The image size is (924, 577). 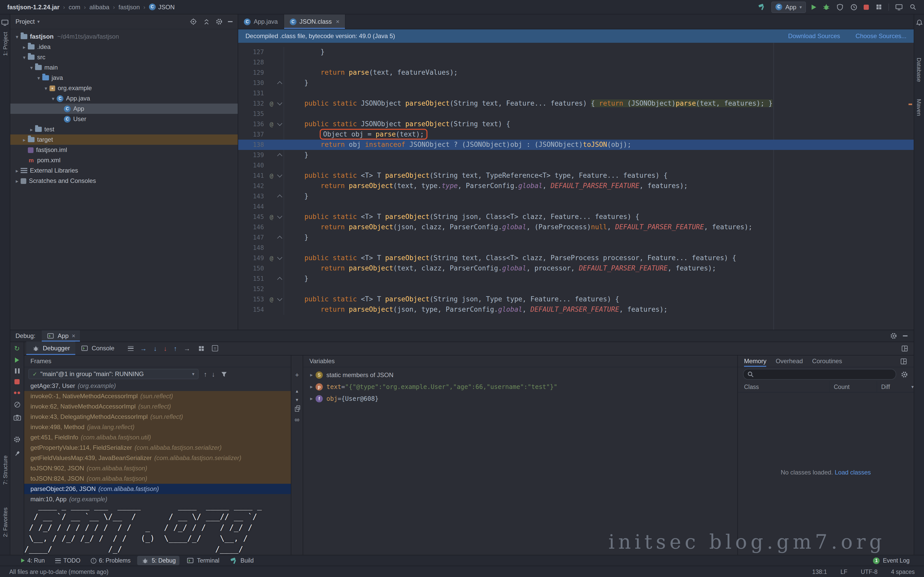 I want to click on mute-breakpoints-button, so click(x=17, y=405).